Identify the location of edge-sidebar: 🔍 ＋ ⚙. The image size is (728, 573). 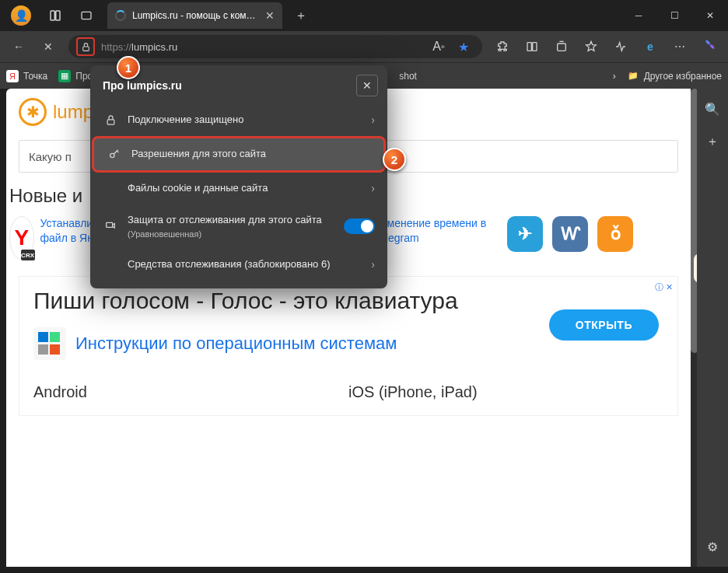
(712, 328).